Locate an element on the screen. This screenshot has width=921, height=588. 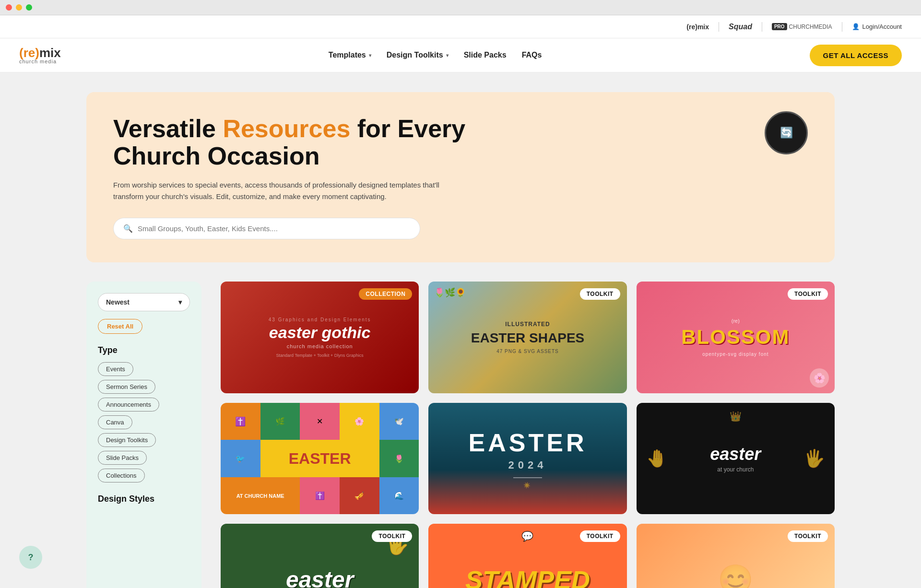
card-easter-text: easter is located at coordinates (735, 454).